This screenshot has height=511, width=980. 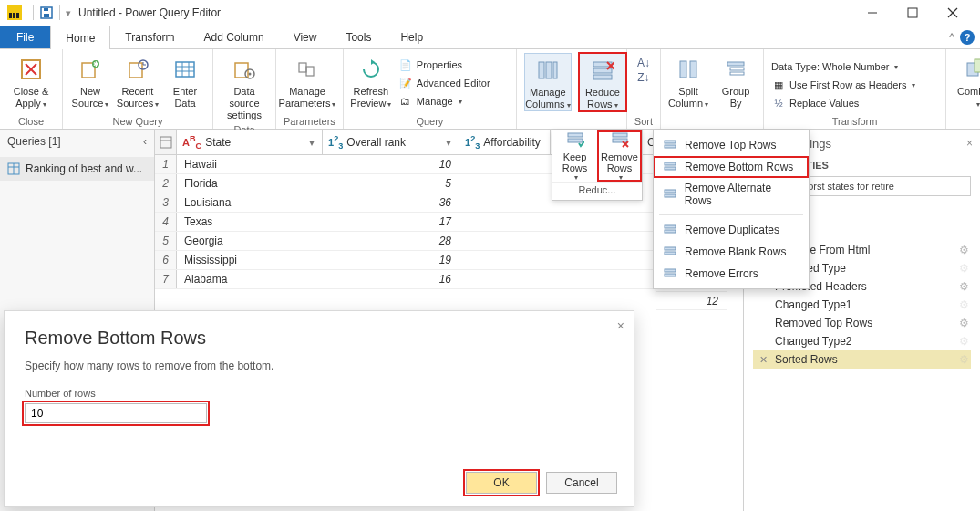 What do you see at coordinates (391, 279) in the screenshot?
I see `cell-rank: 16` at bounding box center [391, 279].